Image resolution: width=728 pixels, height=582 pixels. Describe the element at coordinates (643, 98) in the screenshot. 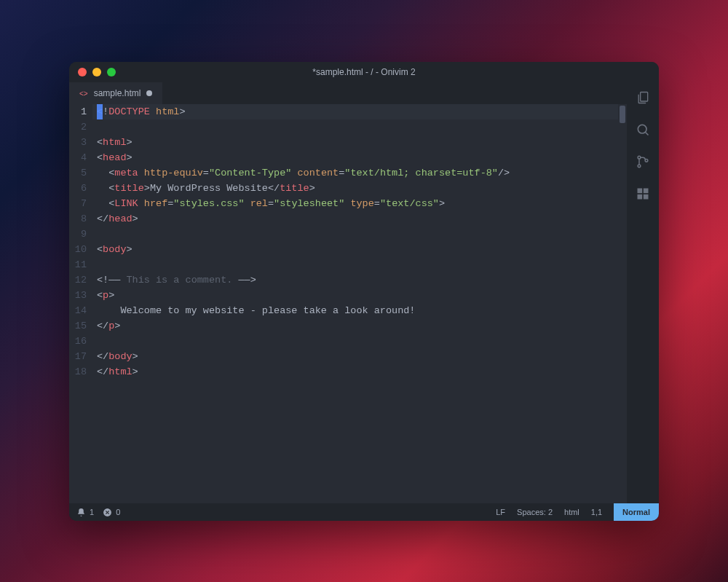

I see `explorer-icon` at that location.